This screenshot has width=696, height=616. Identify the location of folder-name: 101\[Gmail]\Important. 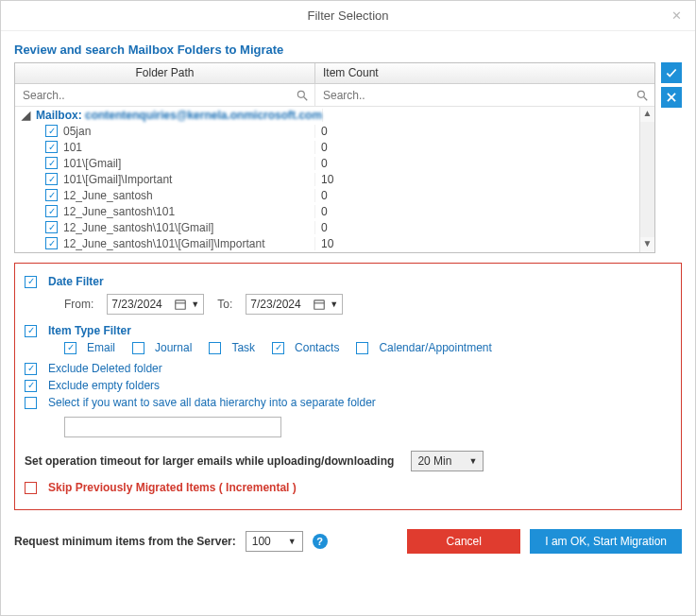
(117, 180).